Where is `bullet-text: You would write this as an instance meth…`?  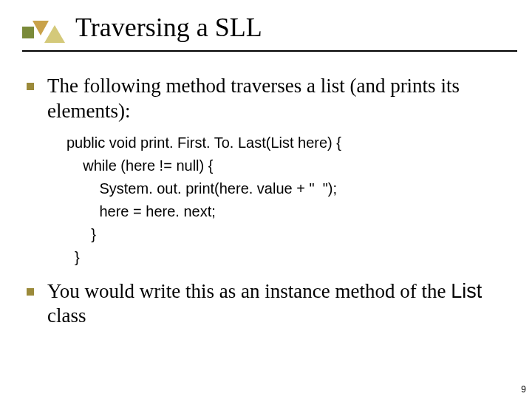
bullet-text: You would write this as an instance meth… is located at coordinates (279, 304).